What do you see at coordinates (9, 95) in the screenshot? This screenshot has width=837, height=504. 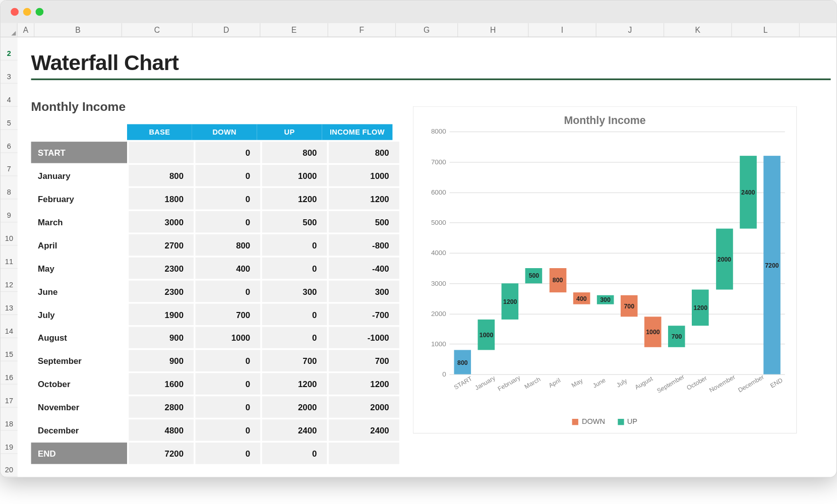 I see `row-4: 4` at bounding box center [9, 95].